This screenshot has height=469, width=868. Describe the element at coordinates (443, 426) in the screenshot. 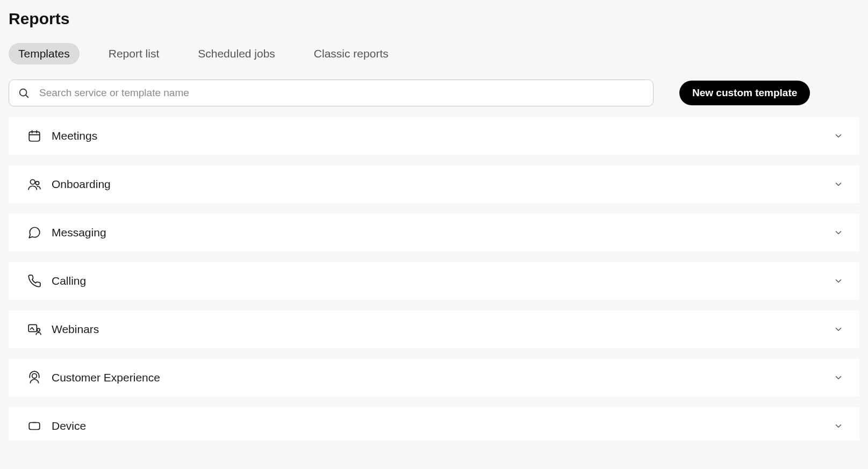

I see `category-label: Device` at that location.